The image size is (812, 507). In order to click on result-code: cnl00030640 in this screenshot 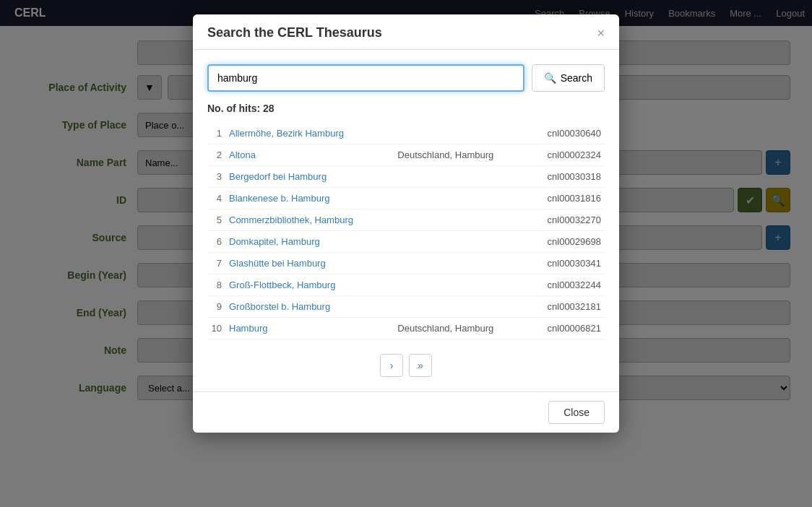, I will do `click(566, 134)`.